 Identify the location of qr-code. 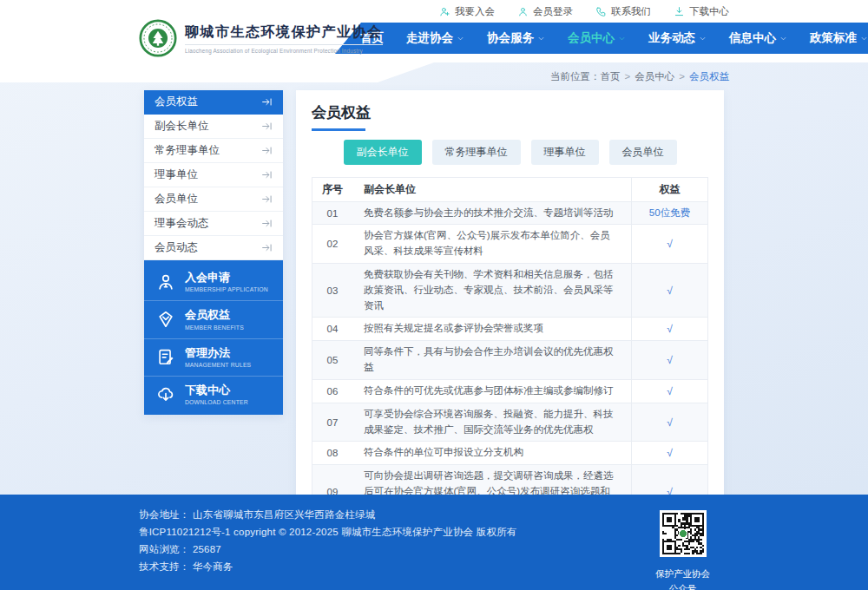
(683, 534).